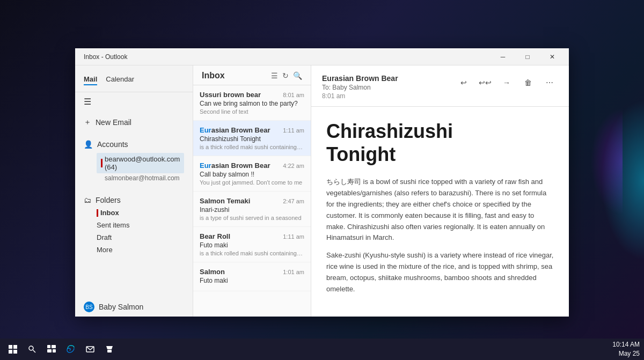 The height and width of the screenshot is (360, 644). I want to click on window-controls: ─ □ ✕, so click(528, 57).